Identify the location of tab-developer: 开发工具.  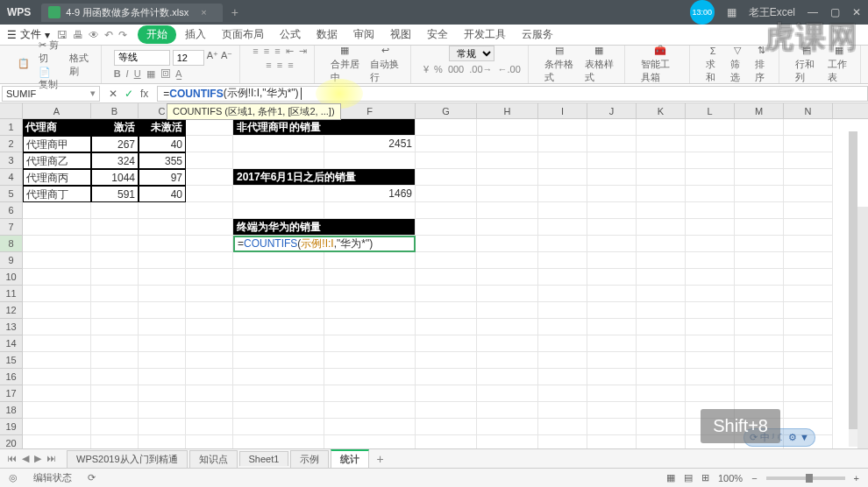
(485, 35).